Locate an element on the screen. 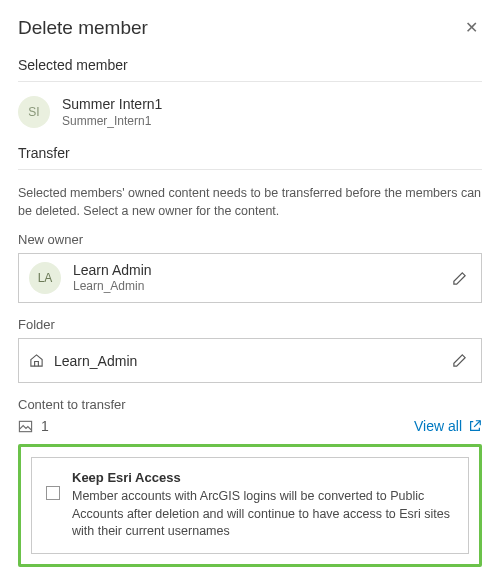 This screenshot has width=500, height=580. keep-esri-access-title: Keep Esri Access is located at coordinates (263, 478).